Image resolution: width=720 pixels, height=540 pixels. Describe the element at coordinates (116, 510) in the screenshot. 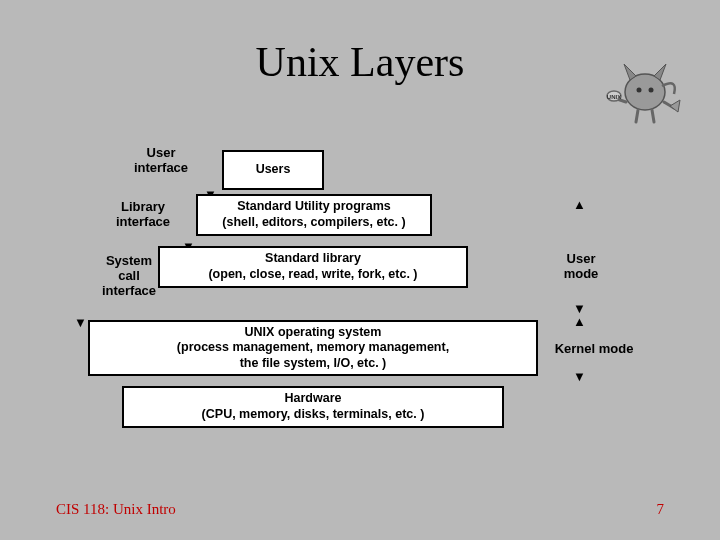

I see `footer-course: CIS 118: Unix Intro` at that location.